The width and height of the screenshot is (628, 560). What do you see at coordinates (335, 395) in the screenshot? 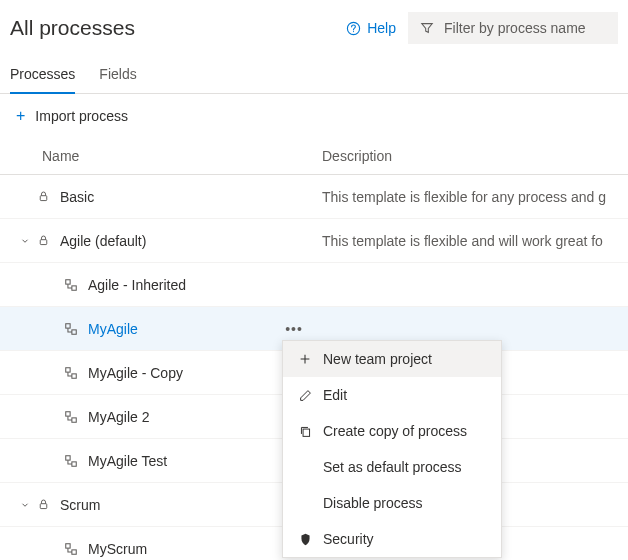
I see `menu-item-label: Edit` at bounding box center [335, 395].